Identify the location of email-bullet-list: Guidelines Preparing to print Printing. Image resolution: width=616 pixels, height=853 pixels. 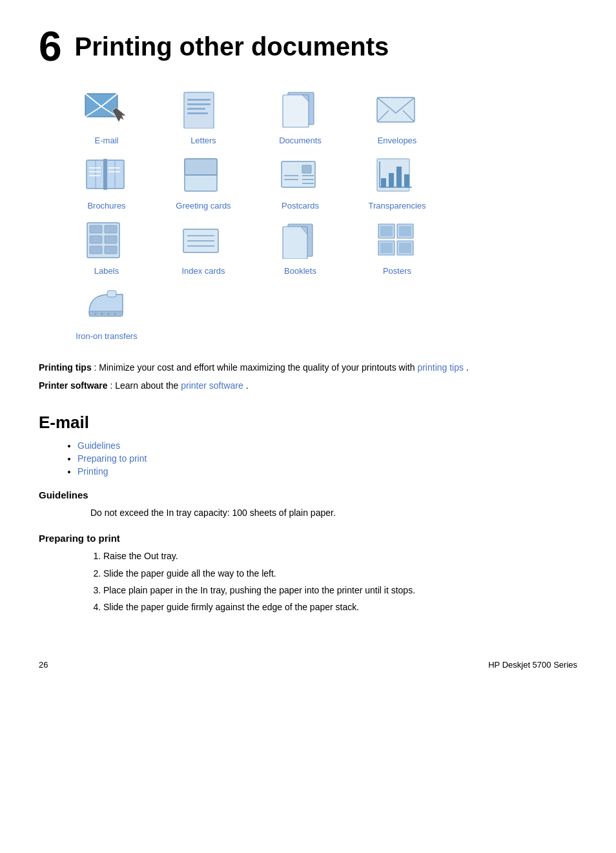
(327, 458).